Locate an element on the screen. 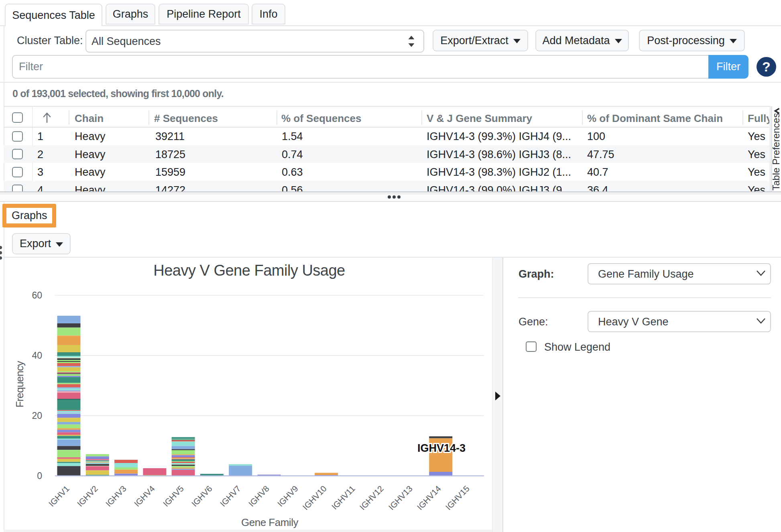  svg-text: IGHV14-3 is located at coordinates (441, 448).